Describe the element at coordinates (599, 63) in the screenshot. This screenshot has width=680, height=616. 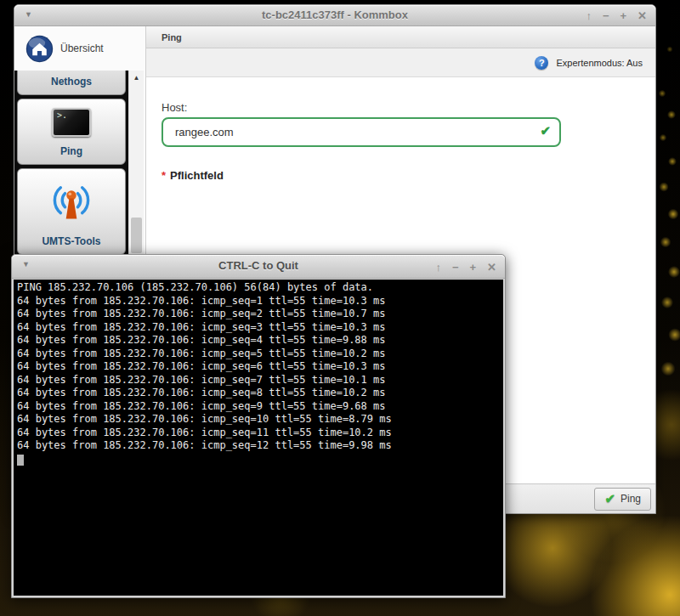
I see `expert-mode-label: Expertenmodus: Aus` at that location.